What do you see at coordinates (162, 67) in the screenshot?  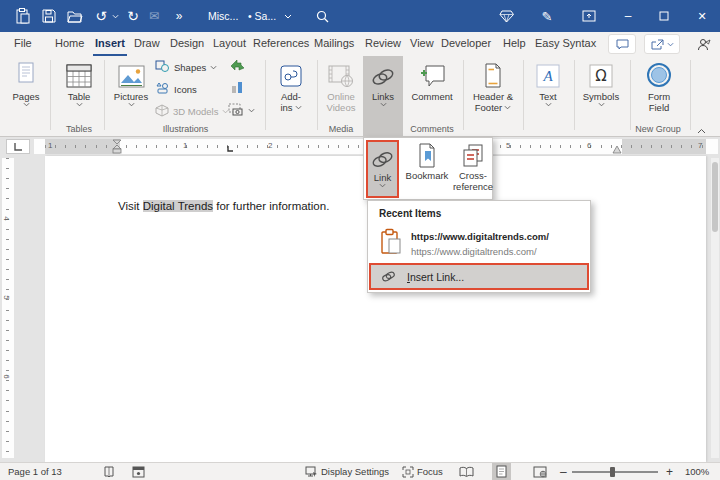 I see `shapes-icon` at bounding box center [162, 67].